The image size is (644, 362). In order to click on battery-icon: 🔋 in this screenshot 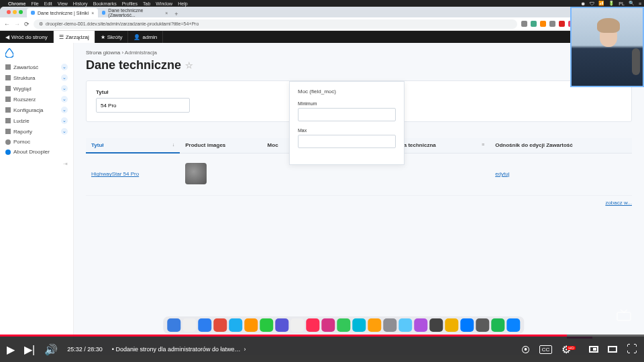, I will do `click(612, 3)`.